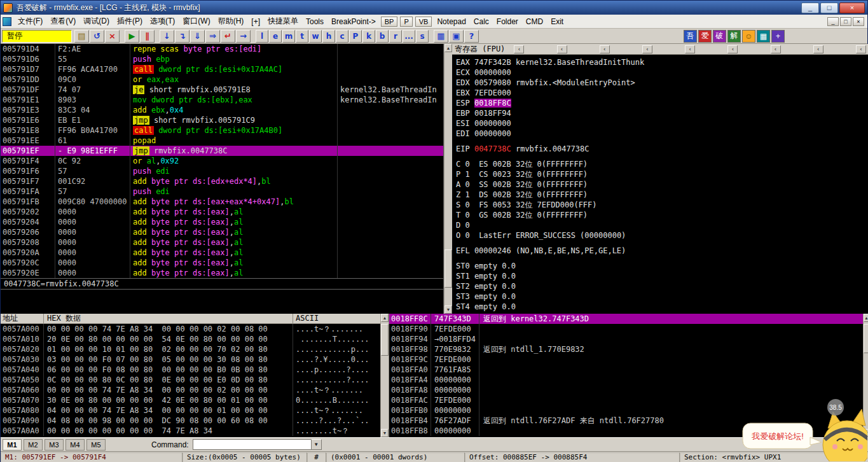 The height and width of the screenshot is (462, 868). Describe the element at coordinates (222, 273) in the screenshot. I see `disasm-row: 0057920E0000add byte ptr ds:[eax],al` at that location.